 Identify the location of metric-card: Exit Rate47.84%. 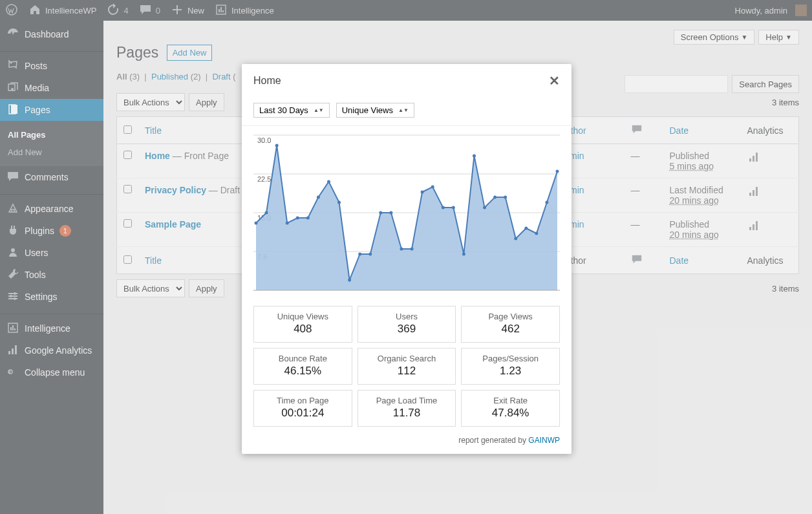
(511, 409).